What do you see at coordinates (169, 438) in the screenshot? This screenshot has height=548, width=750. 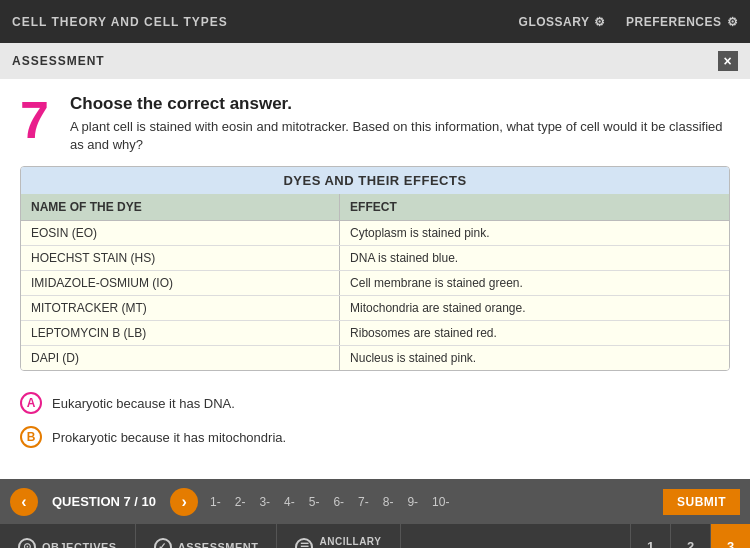 I see `answer-text-b: Prokaryotic because it has mitochondria.` at bounding box center [169, 438].